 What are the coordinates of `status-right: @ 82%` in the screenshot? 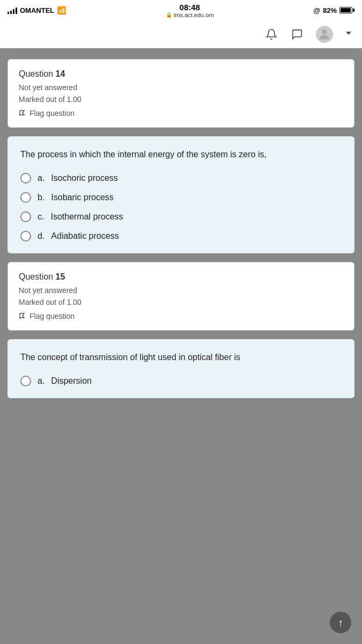 It's located at (334, 11).